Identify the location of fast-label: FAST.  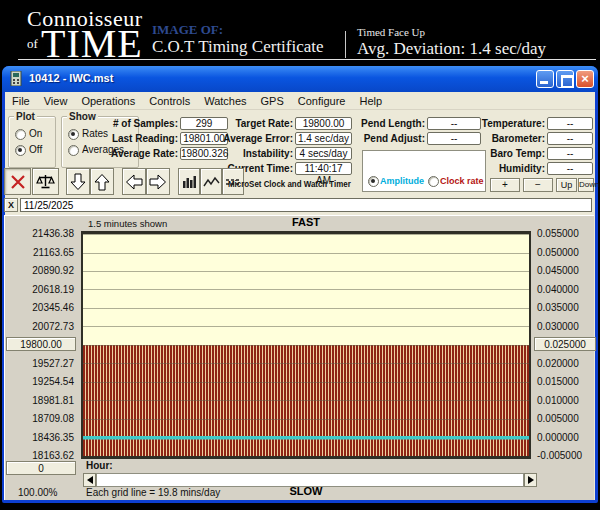
(306, 222).